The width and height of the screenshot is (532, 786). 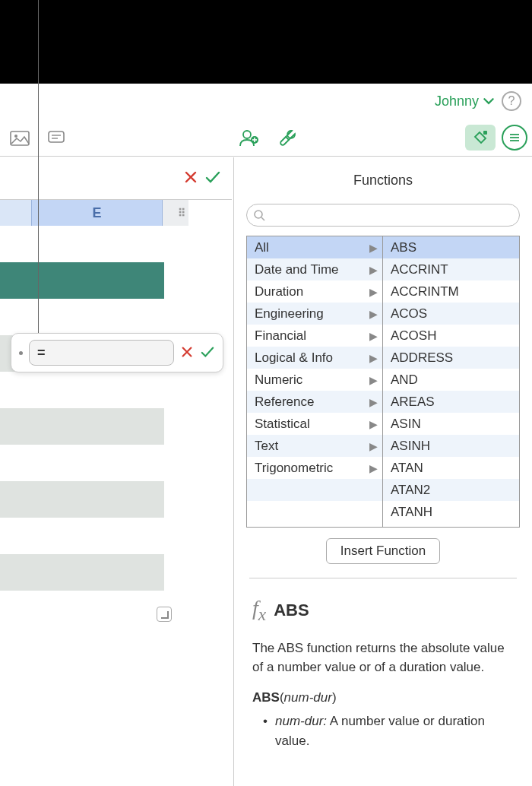 I want to click on function-item: ASIN, so click(x=451, y=424).